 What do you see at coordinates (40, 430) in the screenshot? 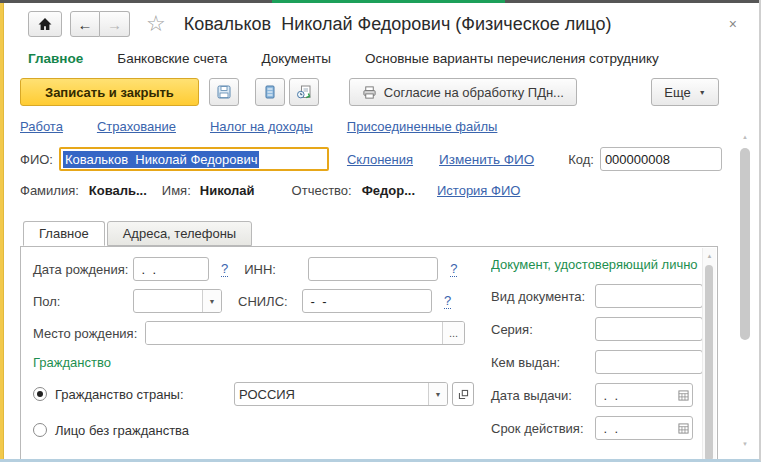
I see `stateless-radio` at bounding box center [40, 430].